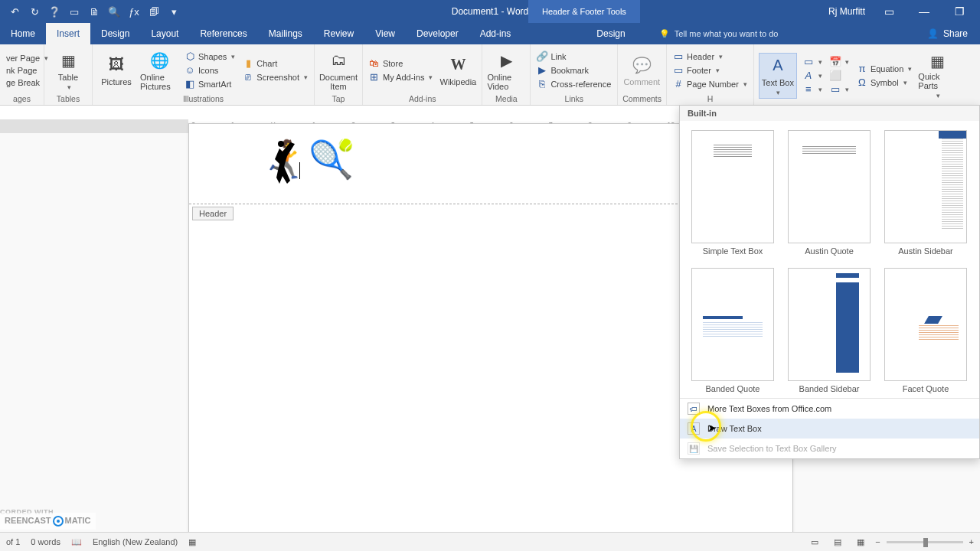 The image size is (980, 551). Describe the element at coordinates (611, 34) in the screenshot. I see `tab-context-design: Design` at that location.